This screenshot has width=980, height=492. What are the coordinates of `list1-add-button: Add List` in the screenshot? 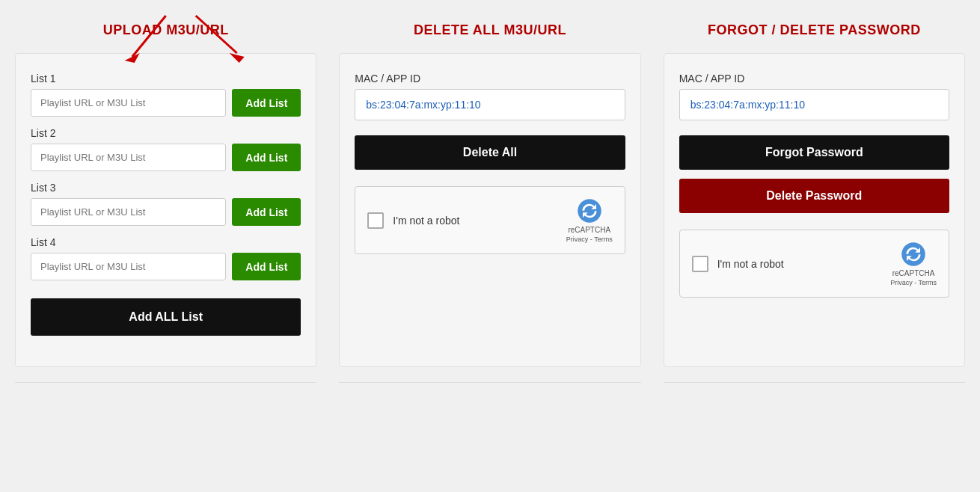 It's located at (266, 103).